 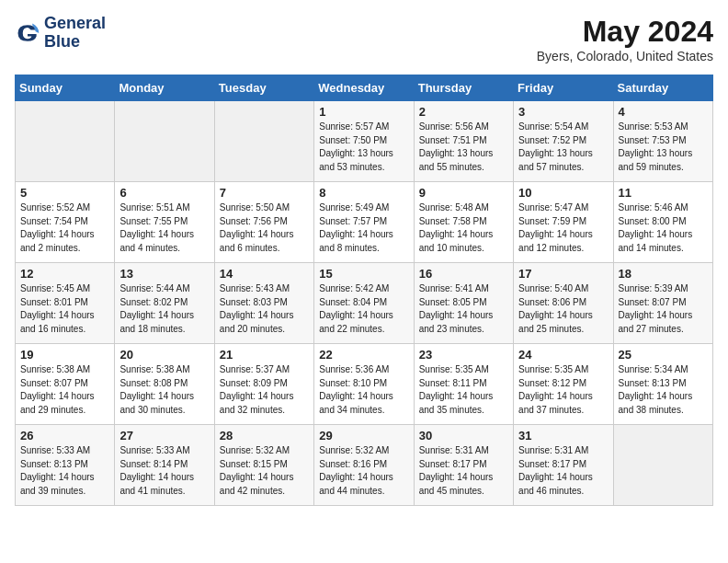 What do you see at coordinates (364, 228) in the screenshot?
I see `day-info: Sunrise: 5:49 AMSunset: 7:57 PMDaylight:…` at bounding box center [364, 228].